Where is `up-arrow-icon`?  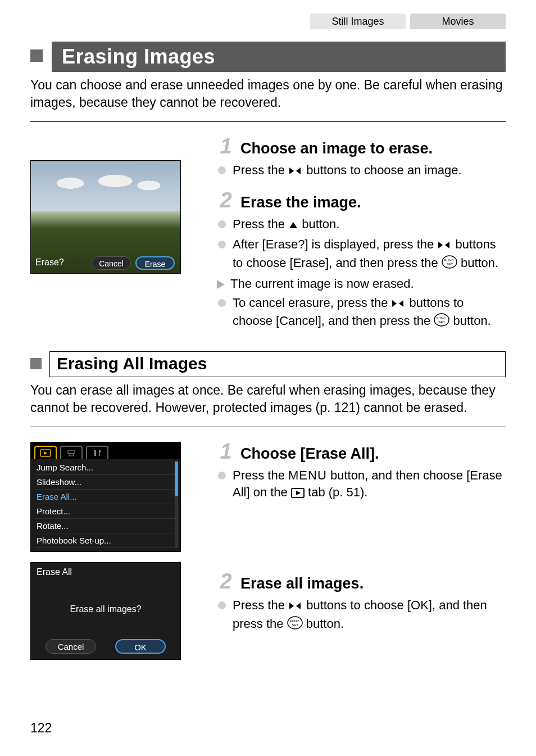 up-arrow-icon is located at coordinates (293, 226).